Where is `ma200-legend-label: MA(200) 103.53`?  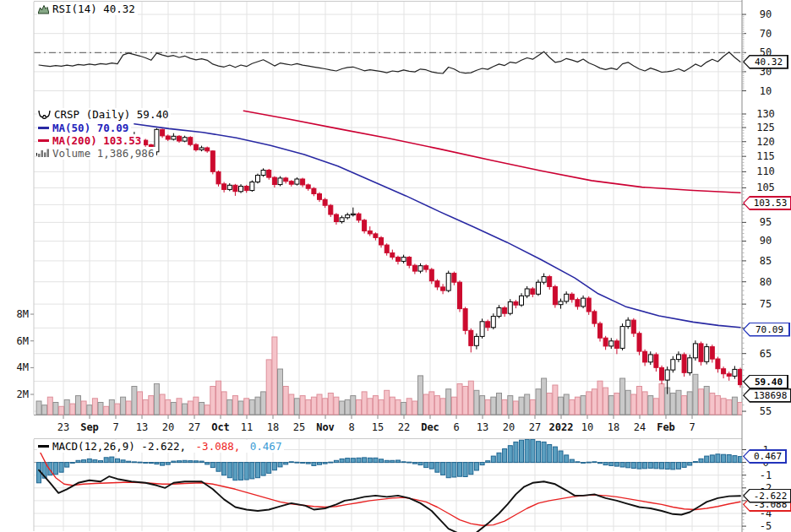
ma200-legend-label: MA(200) 103.53 is located at coordinates (96, 140).